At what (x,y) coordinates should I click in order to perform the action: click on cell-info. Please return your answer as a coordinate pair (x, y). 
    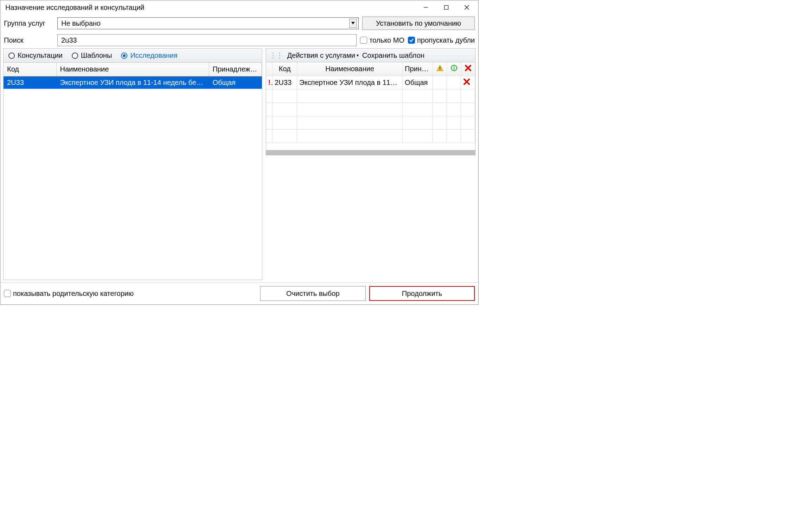
    Looking at the image, I should click on (454, 82).